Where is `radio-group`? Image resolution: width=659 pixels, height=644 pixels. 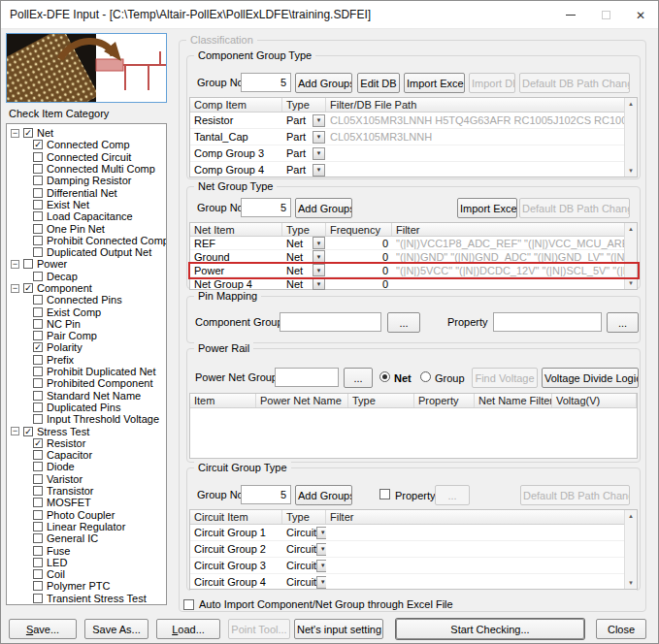 radio-group is located at coordinates (425, 376).